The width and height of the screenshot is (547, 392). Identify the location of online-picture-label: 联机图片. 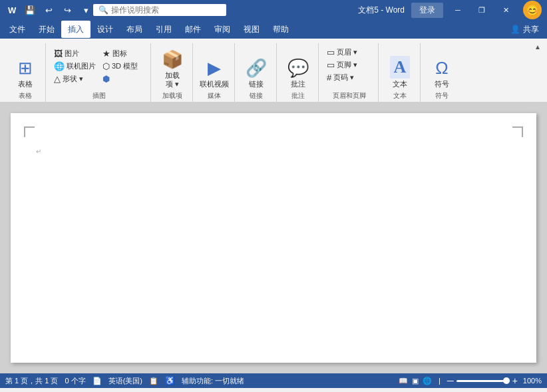
(81, 67).